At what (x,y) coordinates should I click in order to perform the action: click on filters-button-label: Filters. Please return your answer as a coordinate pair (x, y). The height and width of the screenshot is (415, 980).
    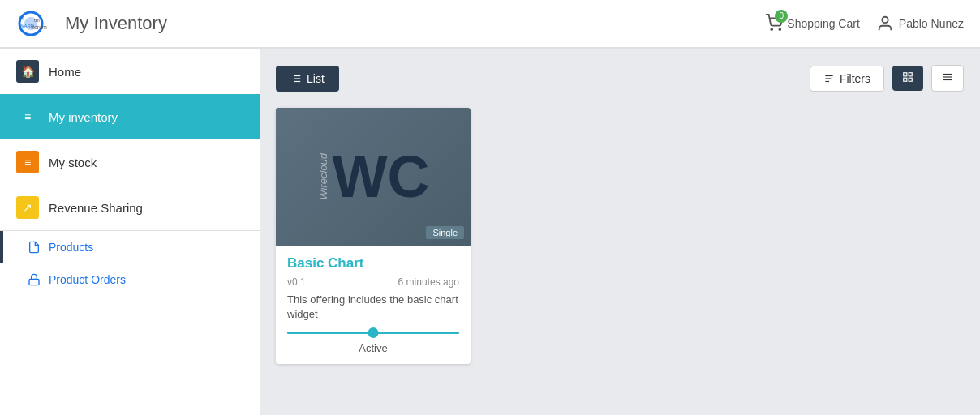
    Looking at the image, I should click on (855, 79).